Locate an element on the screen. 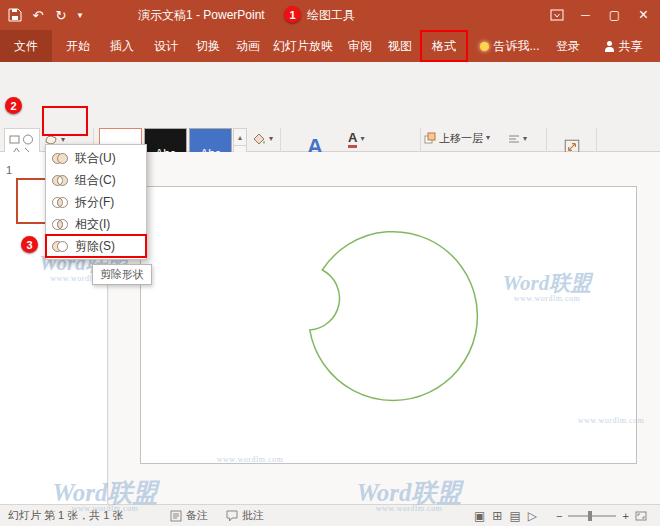 The width and height of the screenshot is (660, 526). intersect-icon is located at coordinates (60, 224).